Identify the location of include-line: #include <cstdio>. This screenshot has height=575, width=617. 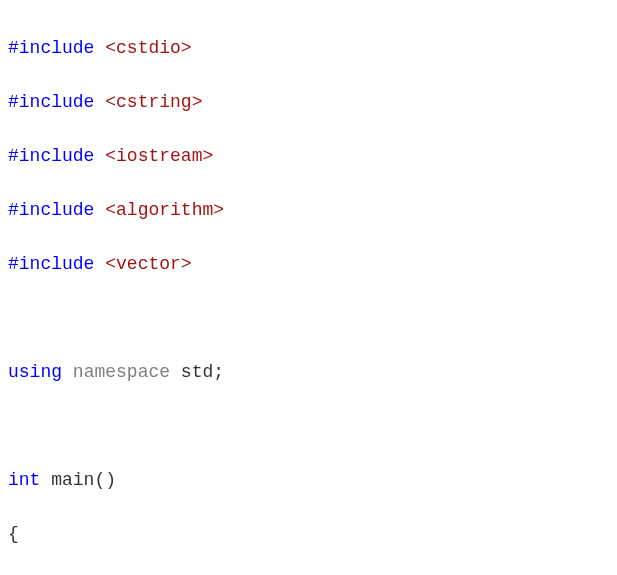
(308, 48).